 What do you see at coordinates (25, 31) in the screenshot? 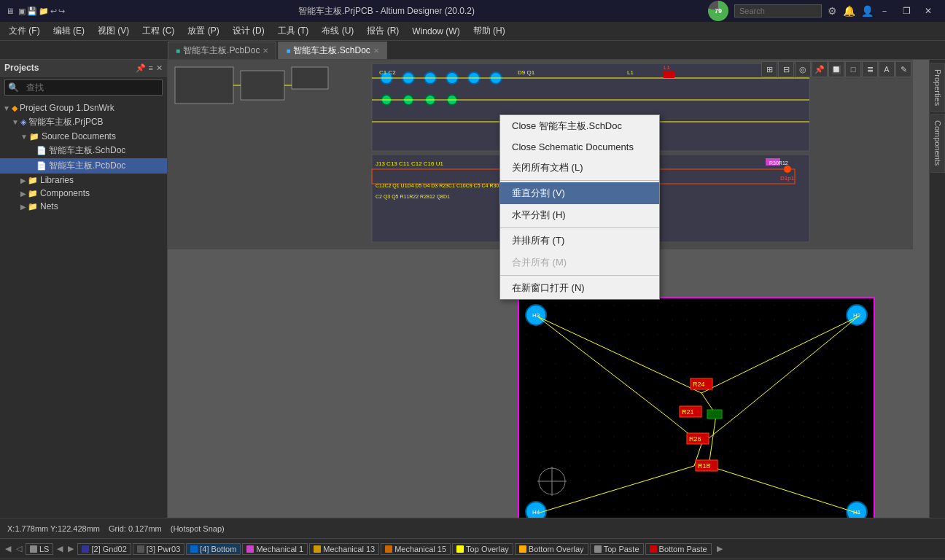
I see `menu-file: 文件 (F)` at bounding box center [25, 31].